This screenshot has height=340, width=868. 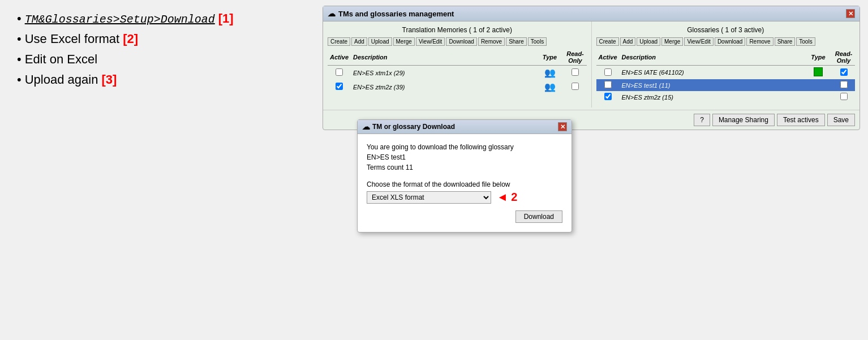 What do you see at coordinates (844, 72) in the screenshot?
I see `gl-row1-readonly-checkbox` at bounding box center [844, 72].